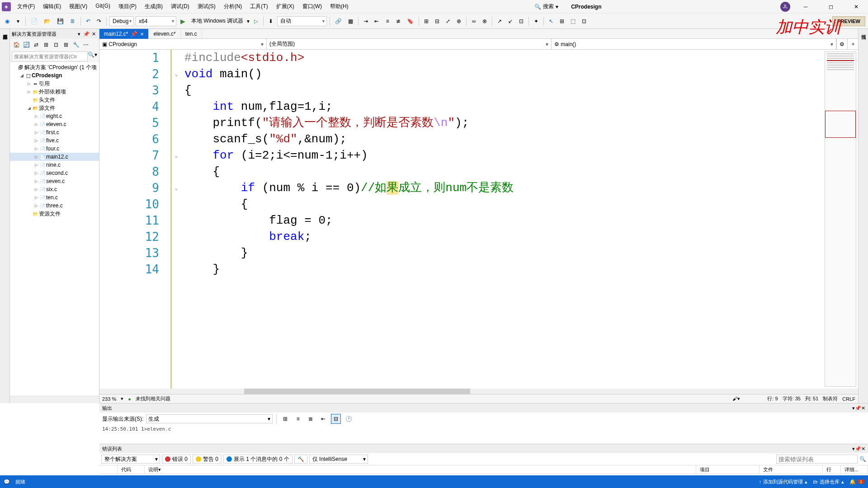 This screenshot has height=488, width=868. I want to click on tb-misc-1: ⊞, so click(426, 21).